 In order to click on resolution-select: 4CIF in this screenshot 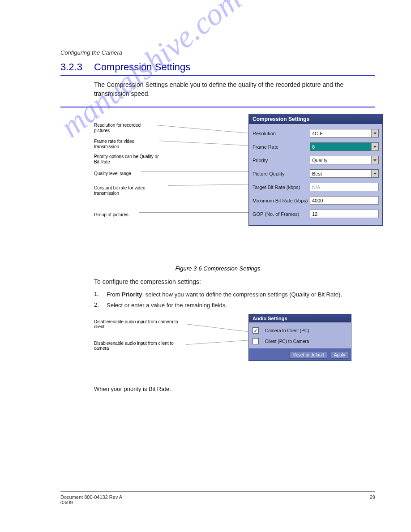, I will do `click(344, 133)`.